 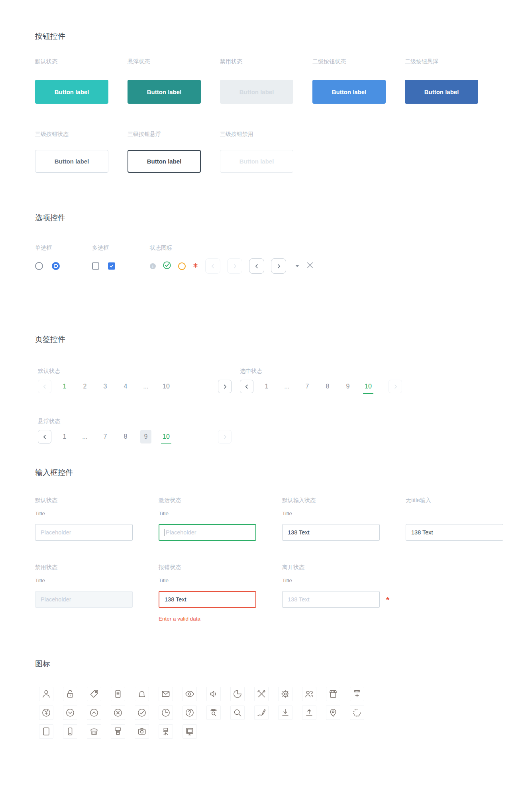 What do you see at coordinates (166, 713) in the screenshot?
I see `clock-icon` at bounding box center [166, 713].